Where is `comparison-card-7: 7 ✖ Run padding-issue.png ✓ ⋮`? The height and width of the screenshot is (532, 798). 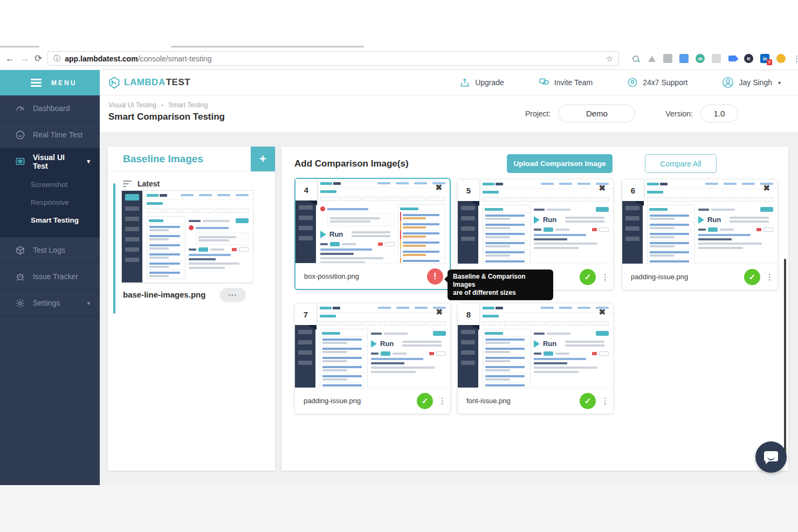
comparison-card-7: 7 ✖ Run padding-issue.png ✓ ⋮ is located at coordinates (373, 358).